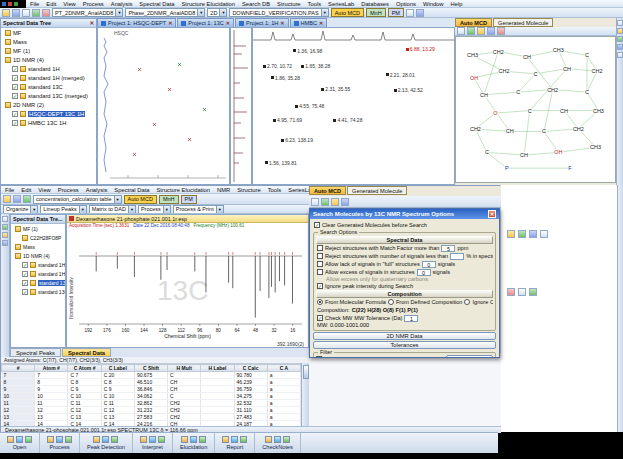 Image resolution: width=623 pixels, height=459 pixels. I want to click on lack-signals-value: 0, so click(429, 264).